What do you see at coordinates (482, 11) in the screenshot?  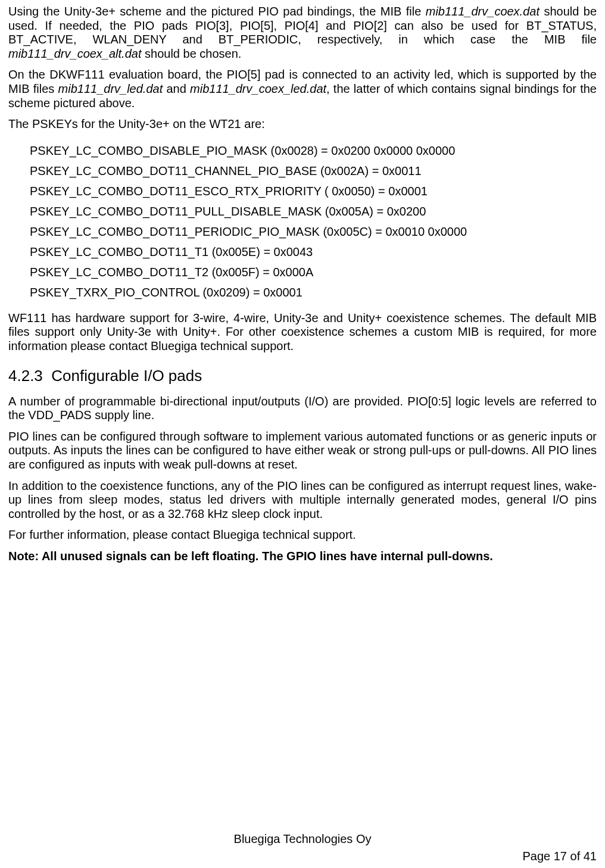 I see `filename-mib-coex: mib111_drv_coex.dat` at bounding box center [482, 11].